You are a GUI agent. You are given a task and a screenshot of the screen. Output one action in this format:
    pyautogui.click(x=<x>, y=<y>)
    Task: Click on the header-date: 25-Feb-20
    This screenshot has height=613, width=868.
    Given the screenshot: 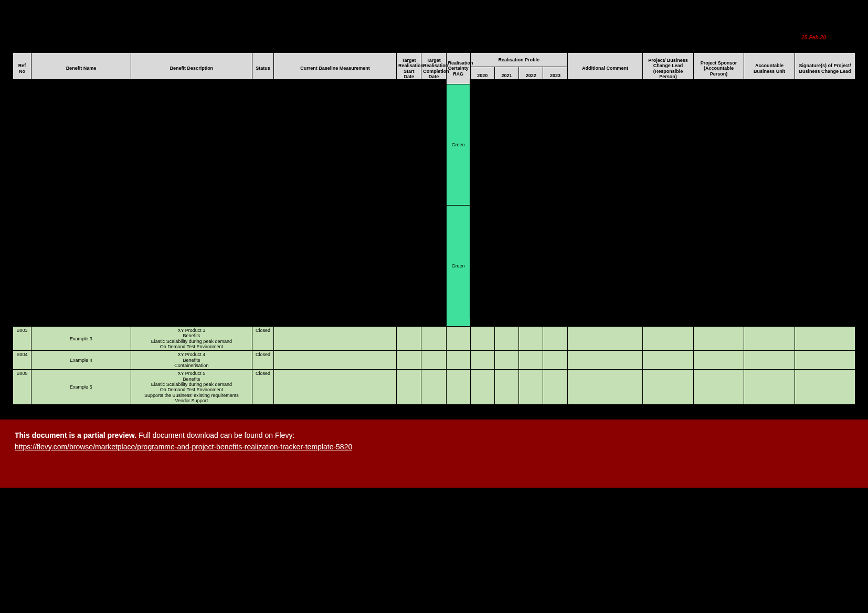 What is the action you would take?
    pyautogui.click(x=813, y=38)
    